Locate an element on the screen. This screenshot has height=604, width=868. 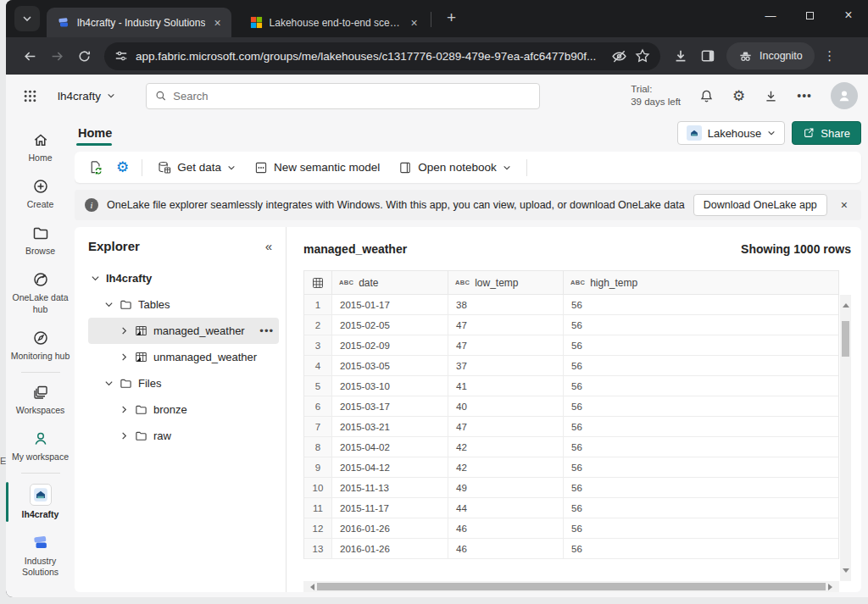
minimize-button: — is located at coordinates (771, 15).